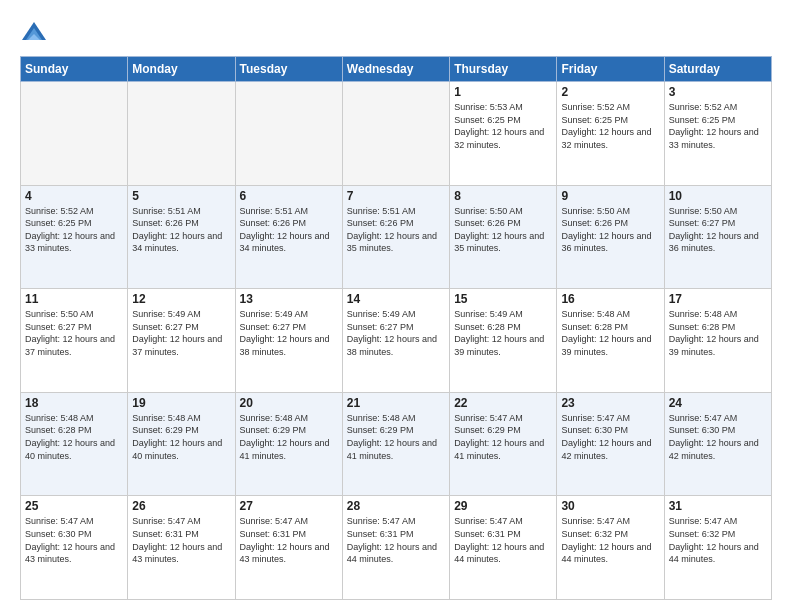  I want to click on day-cell-9: 9 Sunrise: 5:50 AMSunset: 6:26 PMDayligh…, so click(610, 237).